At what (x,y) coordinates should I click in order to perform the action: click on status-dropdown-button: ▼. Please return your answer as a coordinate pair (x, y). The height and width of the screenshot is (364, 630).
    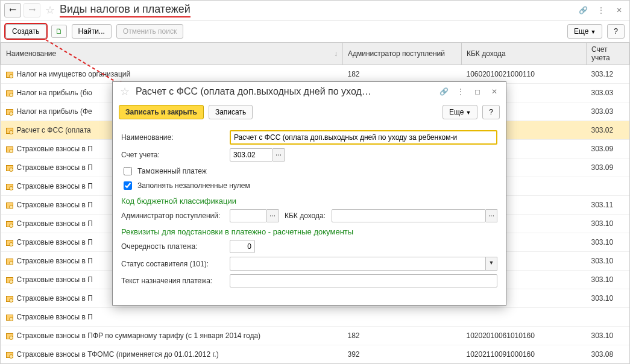
    Looking at the image, I should click on (491, 264).